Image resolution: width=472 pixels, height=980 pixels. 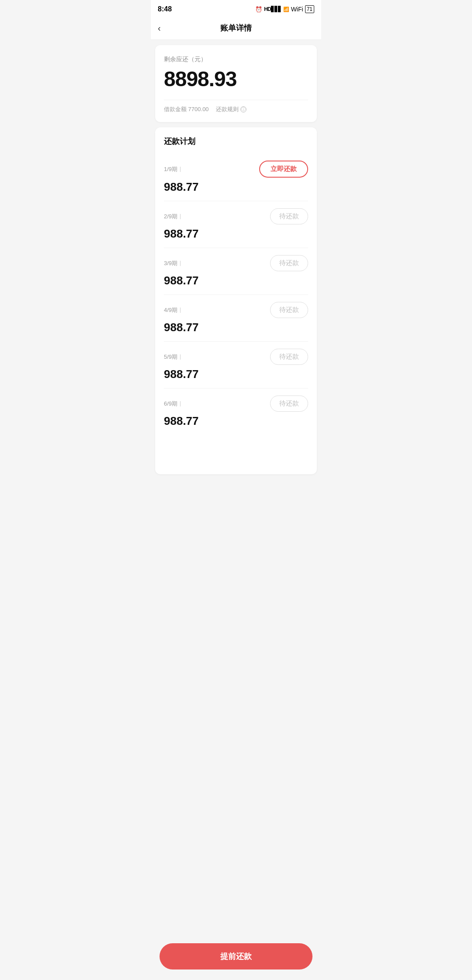 What do you see at coordinates (236, 187) in the screenshot?
I see `plan-amount-1: 988.77` at bounding box center [236, 187].